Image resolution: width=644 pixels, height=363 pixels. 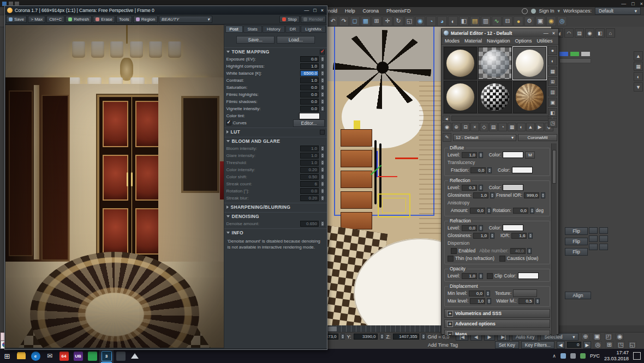 I want to click on translucency-color-swatch, so click(x=522, y=170).